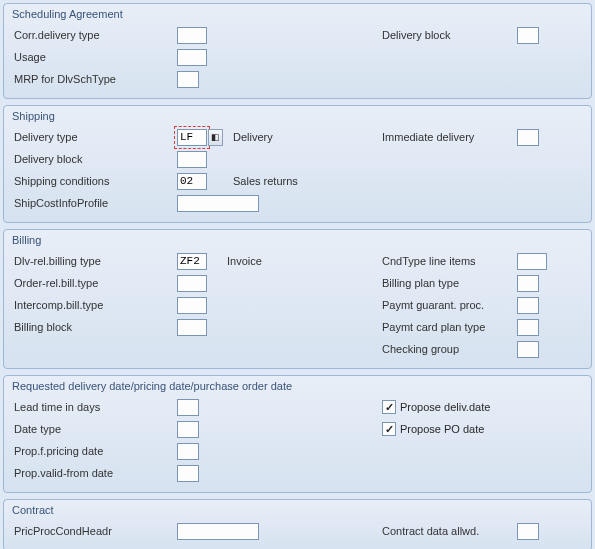  I want to click on propose-deliv-date-checkbox, so click(389, 407).